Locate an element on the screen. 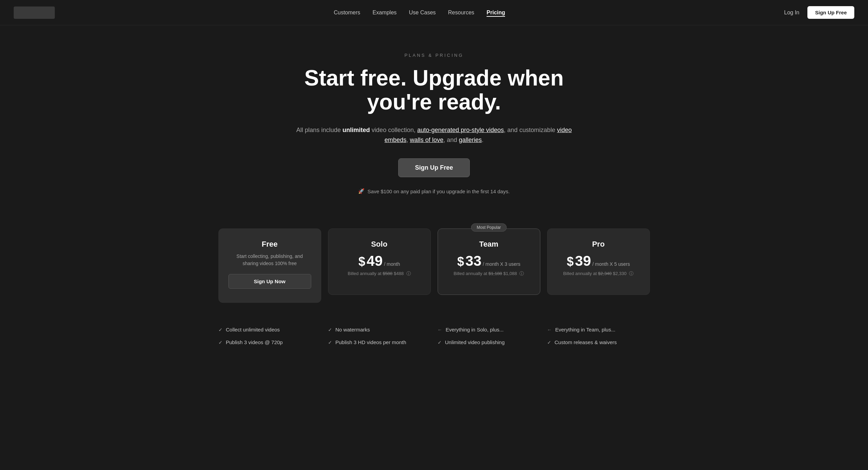 The height and width of the screenshot is (470, 868). pricing-card-free: Free Start collecting, publishing, and s… is located at coordinates (270, 265).